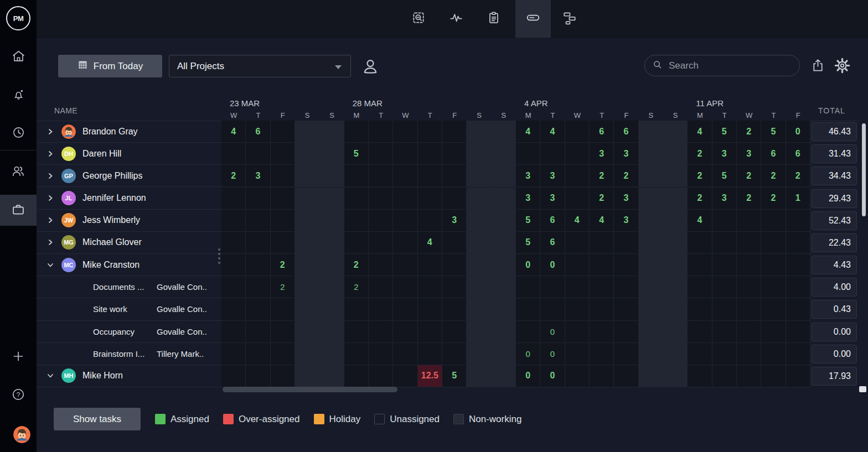 The height and width of the screenshot is (452, 868). What do you see at coordinates (129, 354) in the screenshot?
I see `task-row: Brainstorm I...Tillery Mark..` at bounding box center [129, 354].